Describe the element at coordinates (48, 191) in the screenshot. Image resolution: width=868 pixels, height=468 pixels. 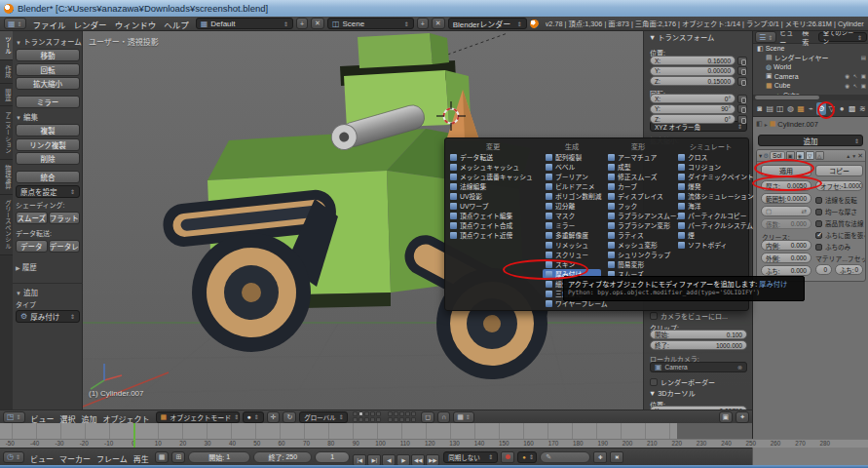
I see `set-origin-dropdown: 原点を設定⇕` at that location.